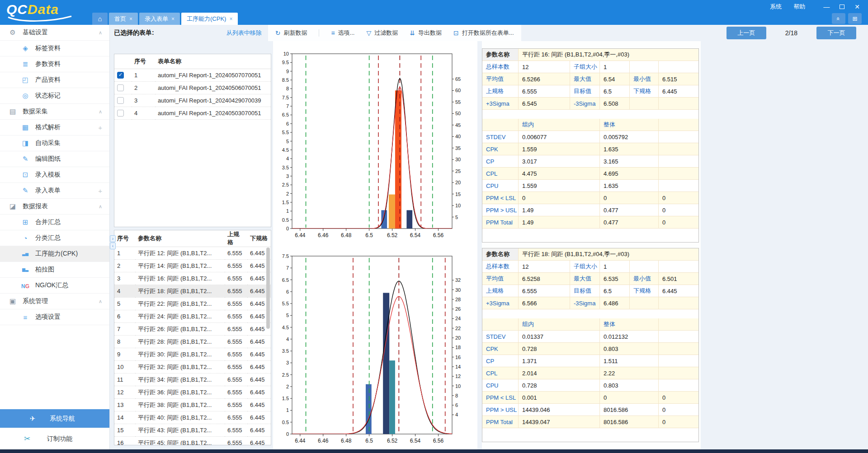 This screenshot has height=453, width=868. I want to click on form-row: 1automi_FAI Report-1_20240507070051, so click(193, 75).